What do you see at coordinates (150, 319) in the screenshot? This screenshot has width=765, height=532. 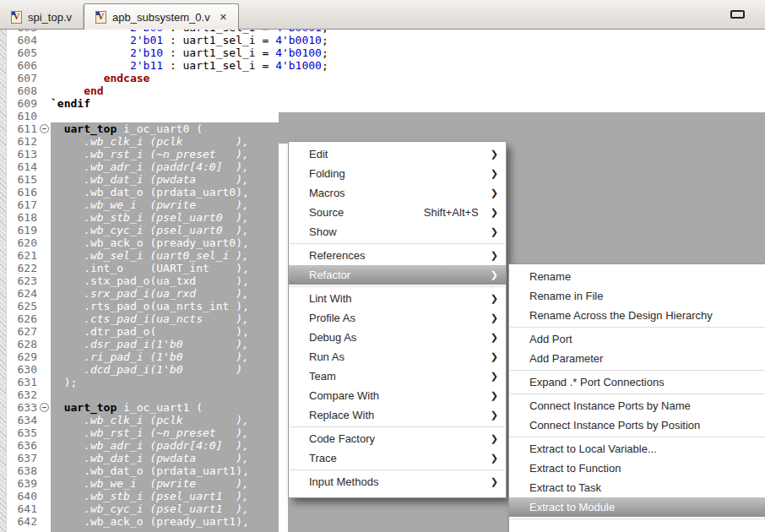 I see `code-text: .cts_pad_i(ua_ncts ),` at bounding box center [150, 319].